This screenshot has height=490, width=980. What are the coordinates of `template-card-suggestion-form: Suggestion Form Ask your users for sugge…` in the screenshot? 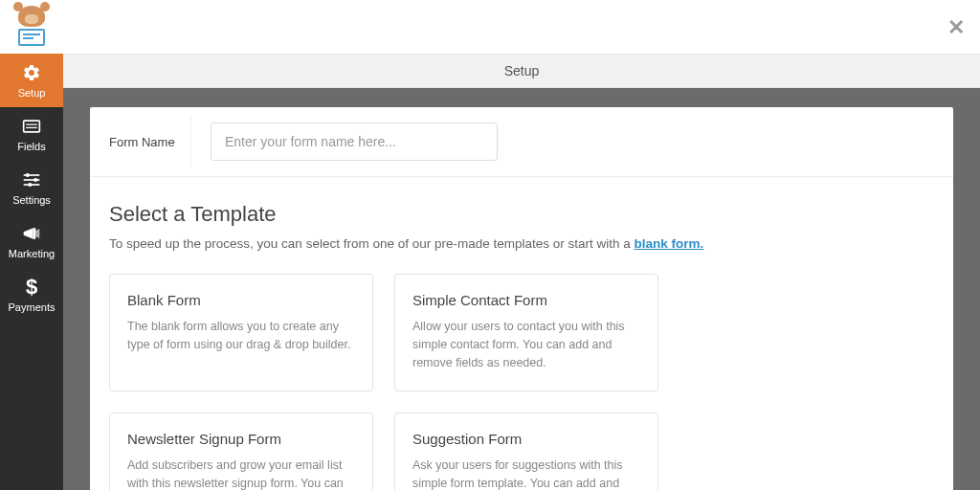 It's located at (526, 452).